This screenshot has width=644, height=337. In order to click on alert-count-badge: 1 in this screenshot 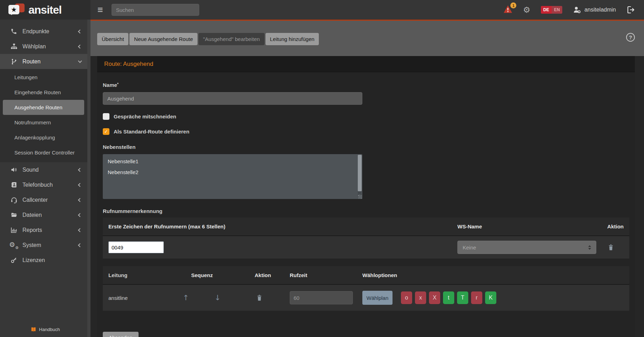, I will do `click(514, 6)`.